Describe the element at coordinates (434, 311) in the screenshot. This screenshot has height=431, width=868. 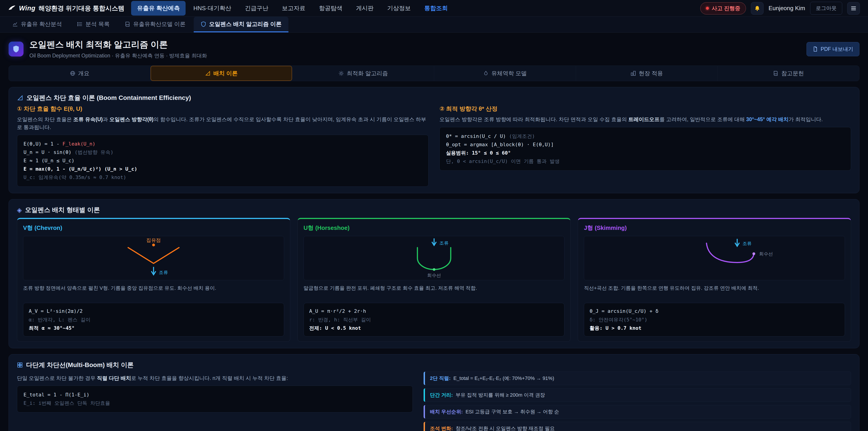
I see `formula-line: A_U = π·r²/2 + 2r·h` at that location.